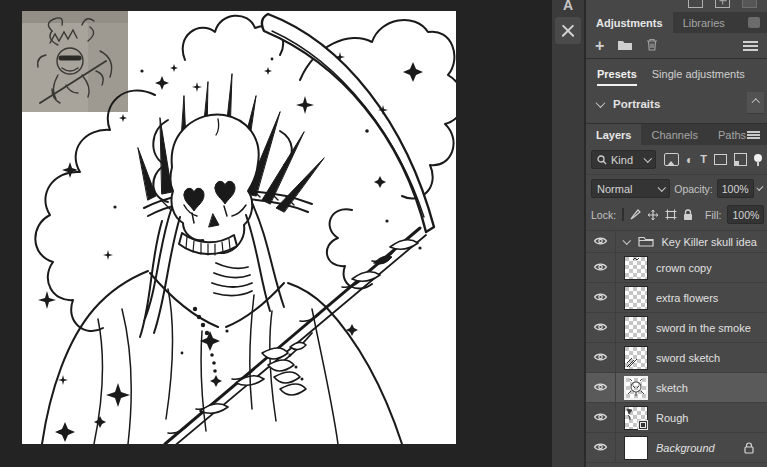 The image size is (767, 467). Describe the element at coordinates (676, 75) in the screenshot. I see `adjustments-subtabs: Presets Single adjustments` at that location.